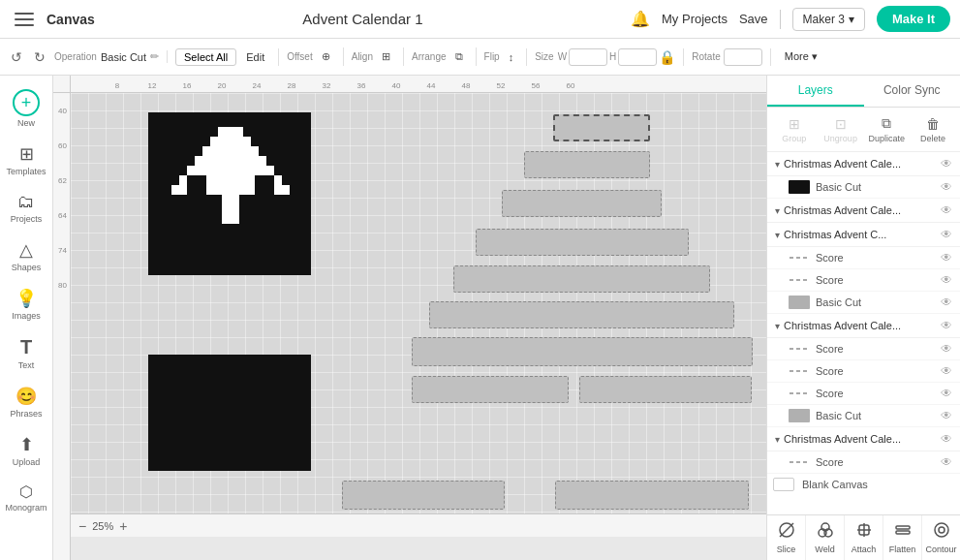 Image resolution: width=960 pixels, height=560 pixels. Describe the element at coordinates (26, 207) in the screenshot. I see `sidebar-item-projects: 🗂 Projects` at that location.